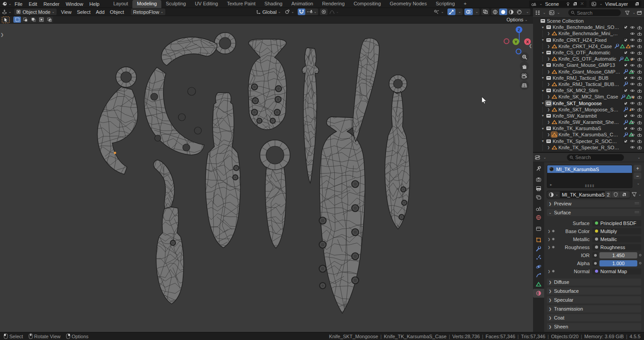 The image size is (644, 340). I want to click on properties-tab-physics-icon, so click(538, 266).